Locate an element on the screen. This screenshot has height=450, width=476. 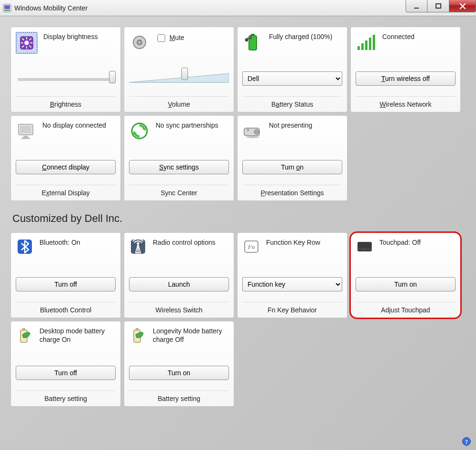
external-status-text: No display connected is located at coordinates (74, 125).